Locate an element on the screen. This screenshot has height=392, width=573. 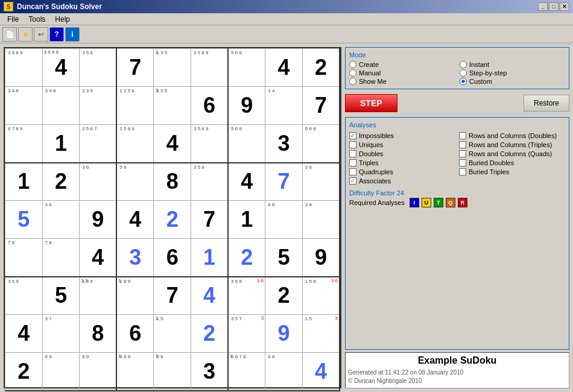
checkbox-doubles is located at coordinates (353, 154).